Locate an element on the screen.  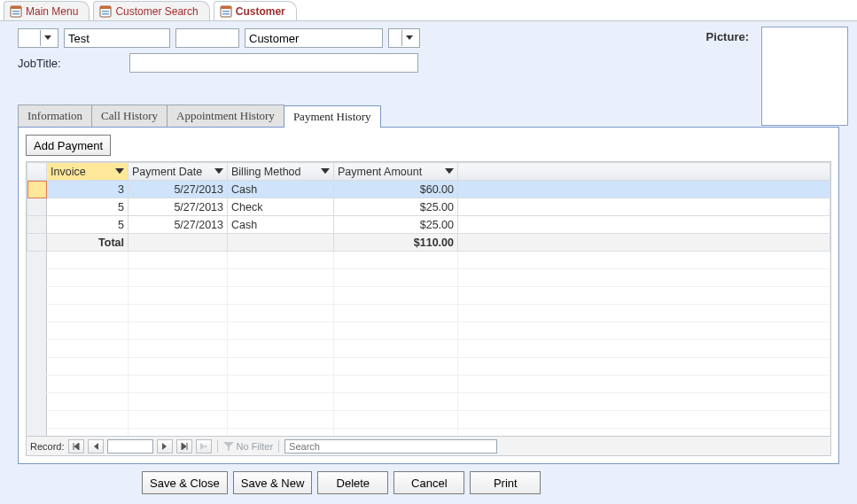
cell-invoice: 3 is located at coordinates (88, 190).